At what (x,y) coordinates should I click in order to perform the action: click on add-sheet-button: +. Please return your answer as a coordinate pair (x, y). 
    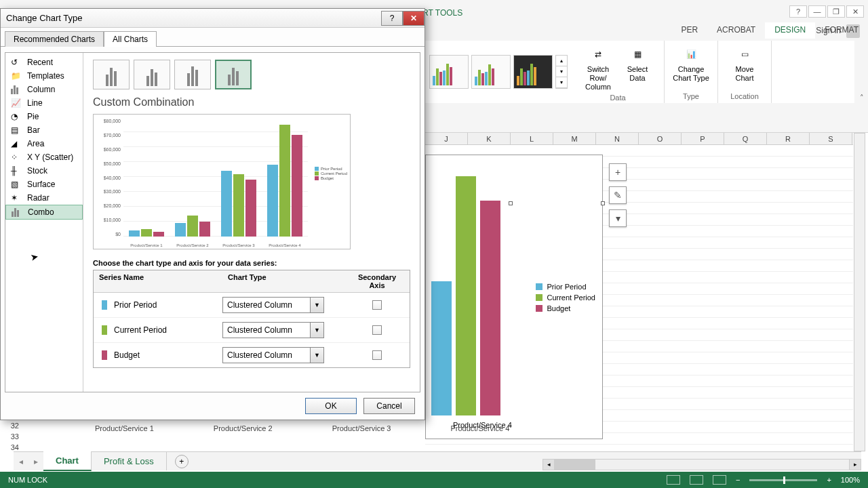
    Looking at the image, I should click on (182, 462).